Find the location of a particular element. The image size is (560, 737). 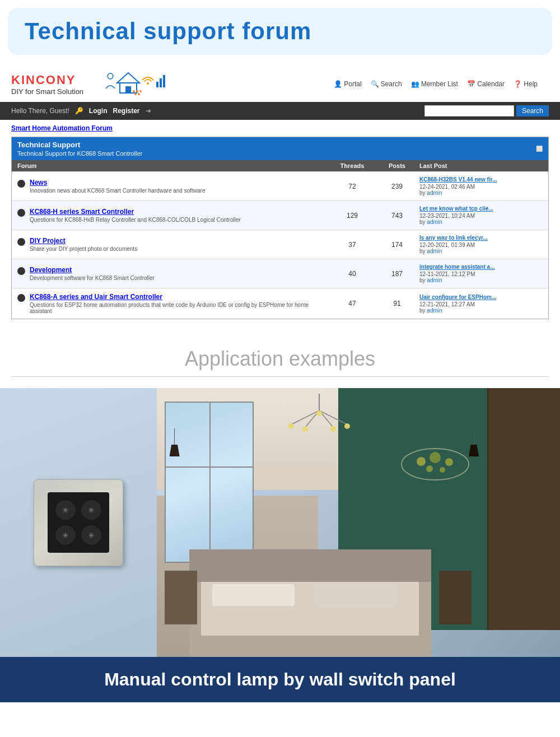

forum-posts-count: 239 is located at coordinates (397, 186).